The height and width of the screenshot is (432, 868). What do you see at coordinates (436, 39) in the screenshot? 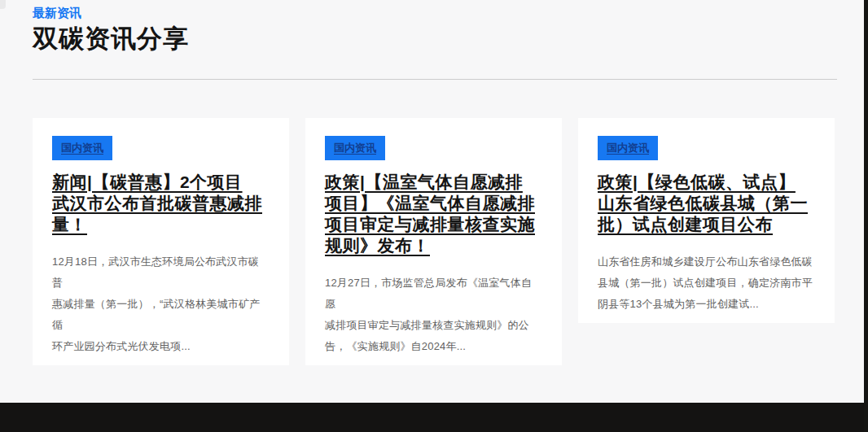
I see `page-title: 双碳资讯分享` at bounding box center [436, 39].